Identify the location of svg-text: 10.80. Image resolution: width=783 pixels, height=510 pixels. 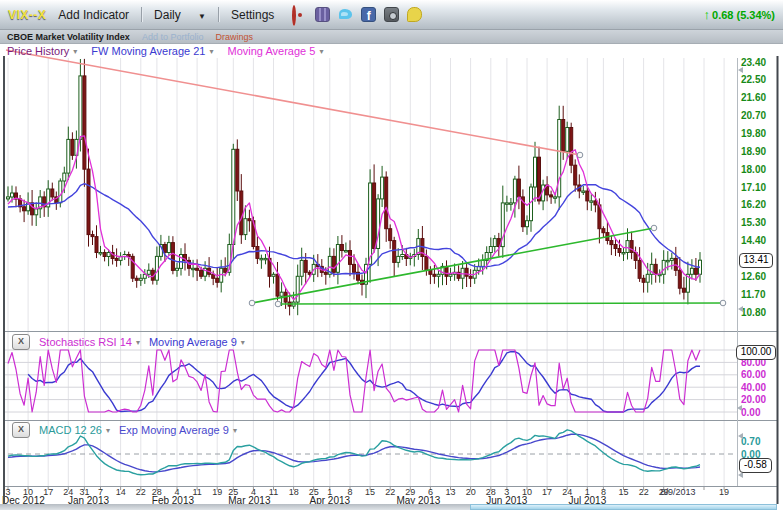
(754, 312).